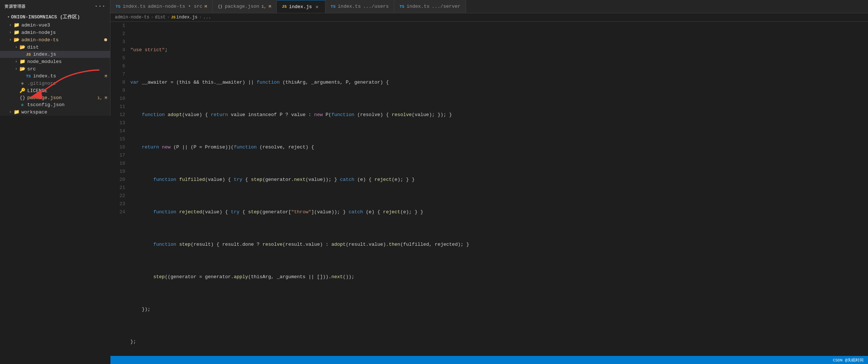 The height and width of the screenshot is (364, 868). Describe the element at coordinates (376, 7) in the screenshot. I see `tab-path: .../users` at that location.